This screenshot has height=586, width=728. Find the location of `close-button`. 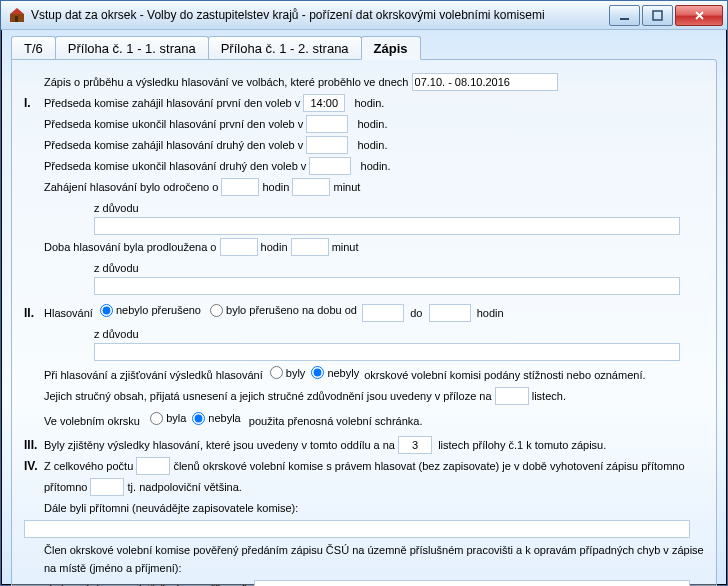

close-button is located at coordinates (699, 16).